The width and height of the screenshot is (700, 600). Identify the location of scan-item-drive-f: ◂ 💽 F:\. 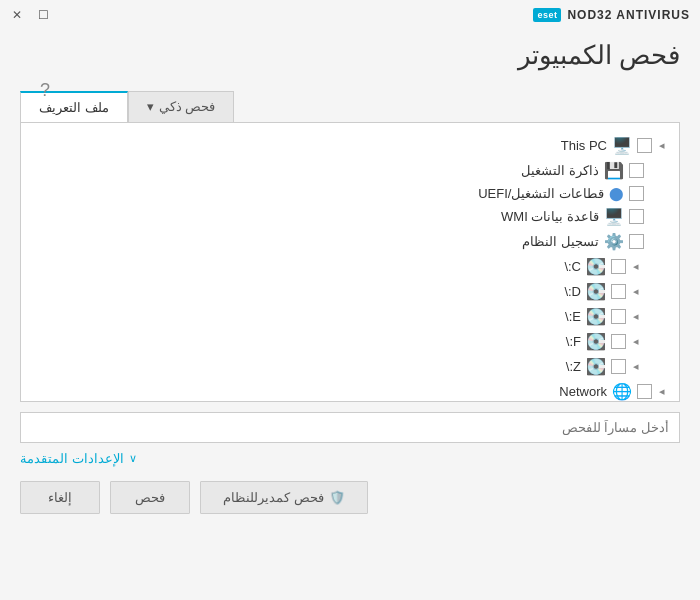
(350, 342).